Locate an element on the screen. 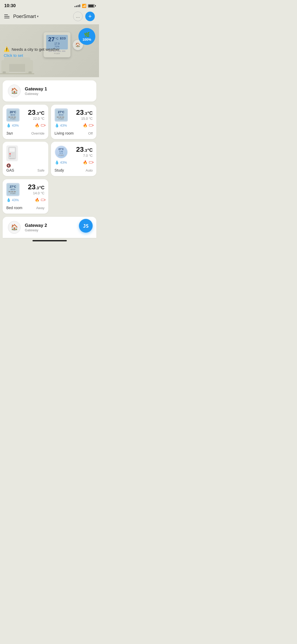  study-temp-block: 23.3 °C 7.0 °C is located at coordinates (84, 151).